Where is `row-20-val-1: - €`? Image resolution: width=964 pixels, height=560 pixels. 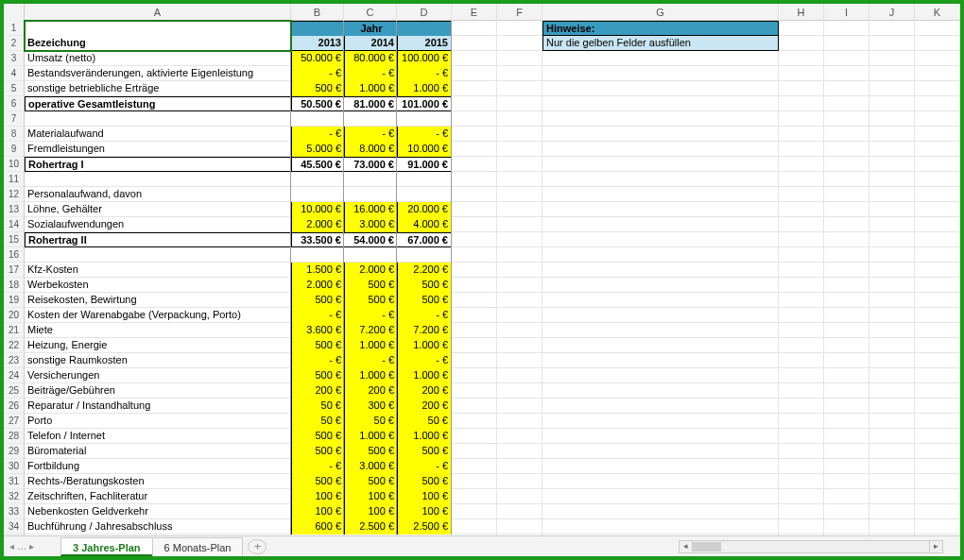
row-20-val-1: - € is located at coordinates (370, 315).